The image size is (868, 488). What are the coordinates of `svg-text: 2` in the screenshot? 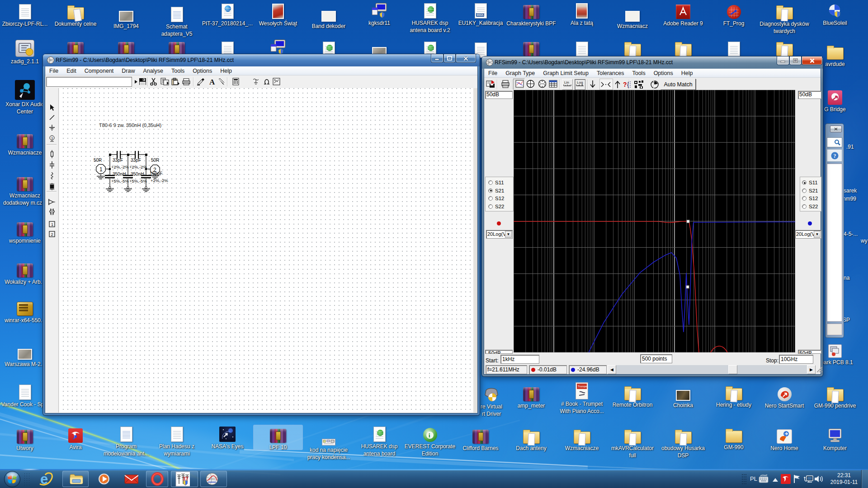 It's located at (52, 235).